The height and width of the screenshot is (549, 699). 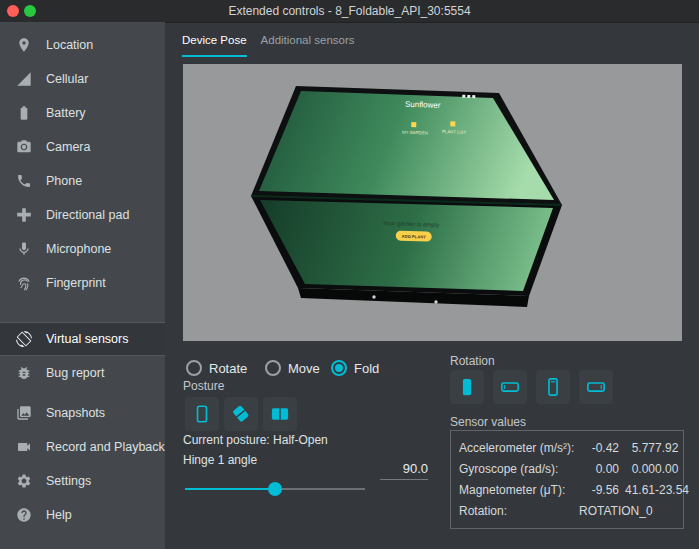 What do you see at coordinates (82, 215) in the screenshot?
I see `sidebar-item-directional-pad: Directional pad` at bounding box center [82, 215].